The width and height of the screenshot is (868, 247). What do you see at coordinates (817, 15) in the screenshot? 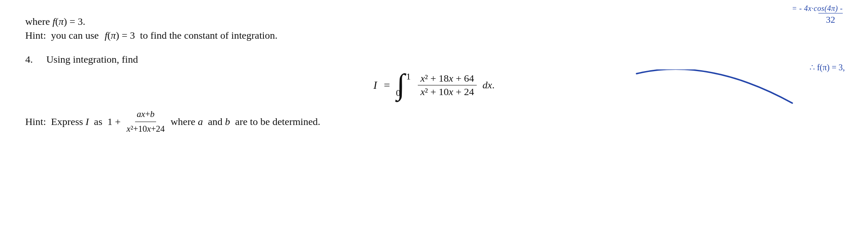
I see `annotation-top-right: = - 4x·cos(4π) - 32` at bounding box center [817, 15].